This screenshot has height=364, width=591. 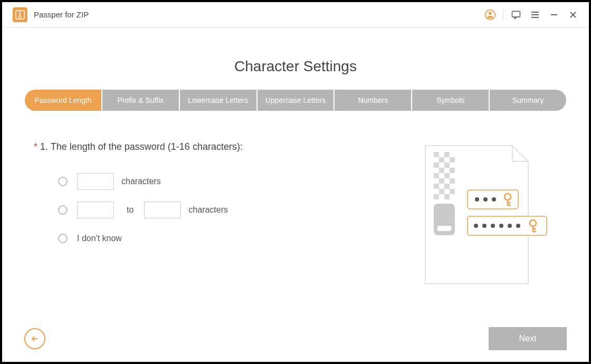 I want to click on menu-button, so click(x=535, y=15).